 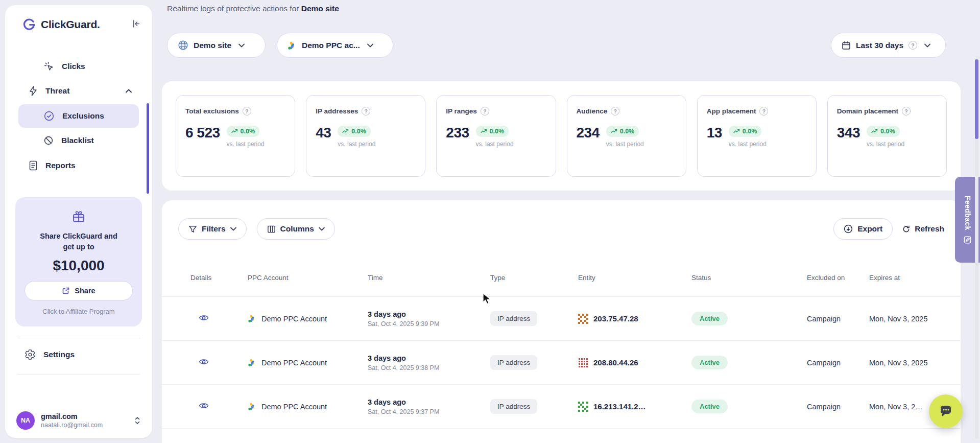 I want to click on table-toolbar: Filters Columns Export Refresh, so click(x=561, y=229).